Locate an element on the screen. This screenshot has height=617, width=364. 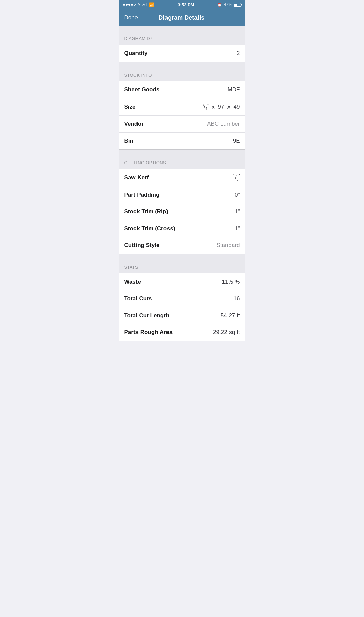
status-time: 3:52 PM is located at coordinates (186, 5).